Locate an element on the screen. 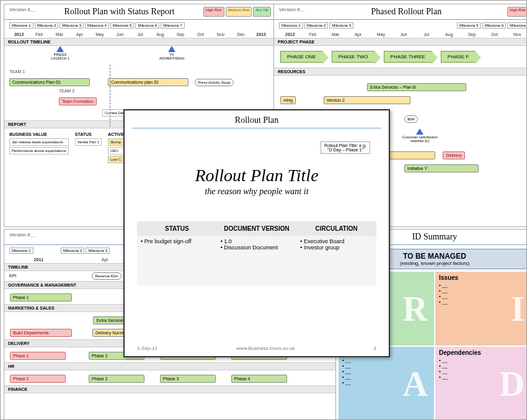 This screenshot has height=420, width=527. footer-url: www.Business-Docs.co.uk is located at coordinates (265, 349).